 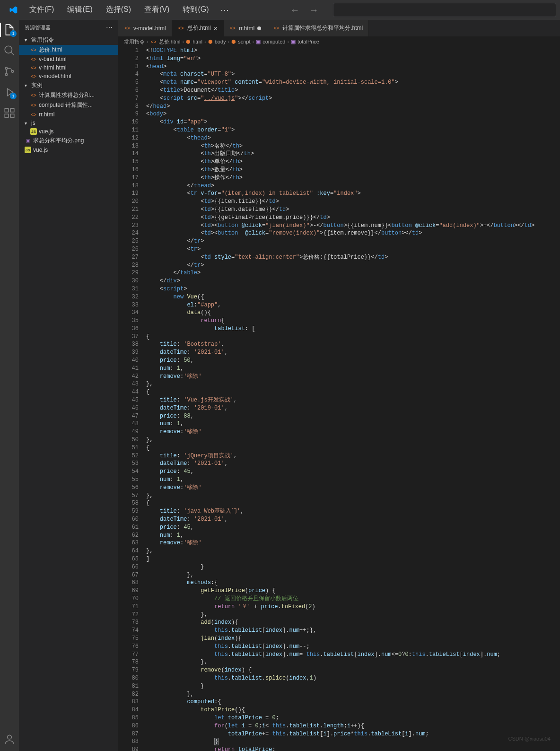 What do you see at coordinates (69, 27) in the screenshot?
I see `sidebar-header: 资源管理器 ⋯` at bounding box center [69, 27].